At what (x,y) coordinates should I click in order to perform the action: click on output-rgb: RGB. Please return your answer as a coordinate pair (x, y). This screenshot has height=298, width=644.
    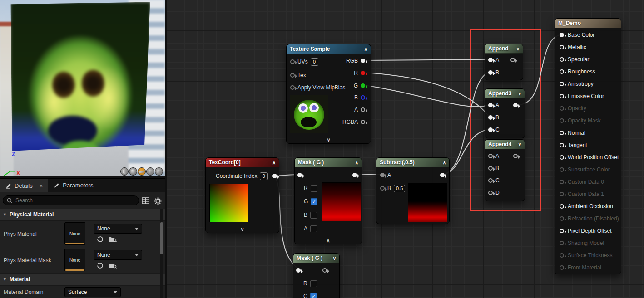
    Looking at the image, I should click on (356, 61).